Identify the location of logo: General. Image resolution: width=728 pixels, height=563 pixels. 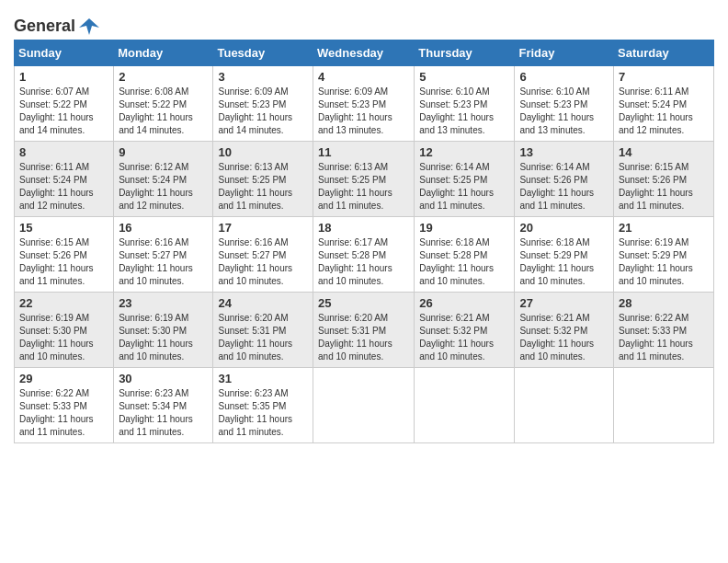
(57, 24).